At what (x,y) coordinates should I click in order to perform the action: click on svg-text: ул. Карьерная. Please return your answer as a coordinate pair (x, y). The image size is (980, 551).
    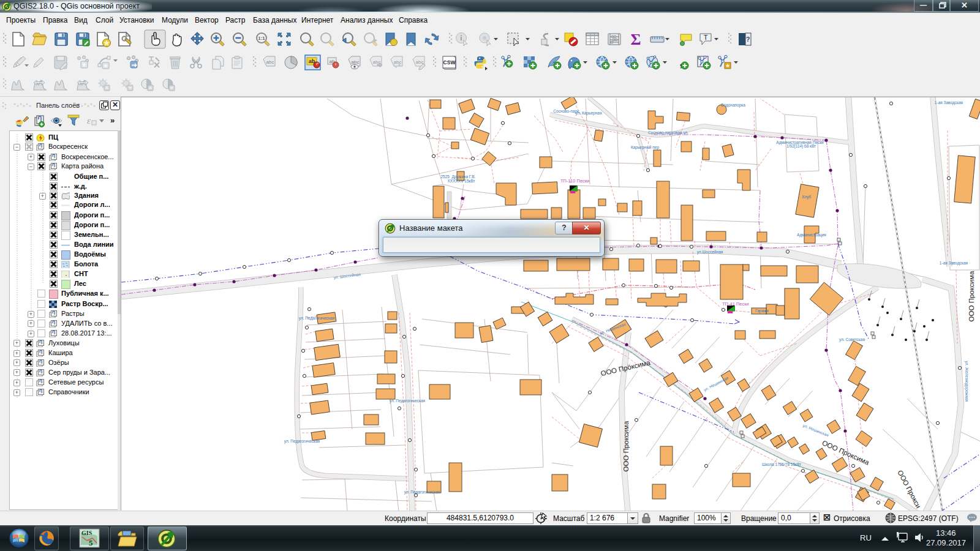
    Looking at the image, I should click on (589, 113).